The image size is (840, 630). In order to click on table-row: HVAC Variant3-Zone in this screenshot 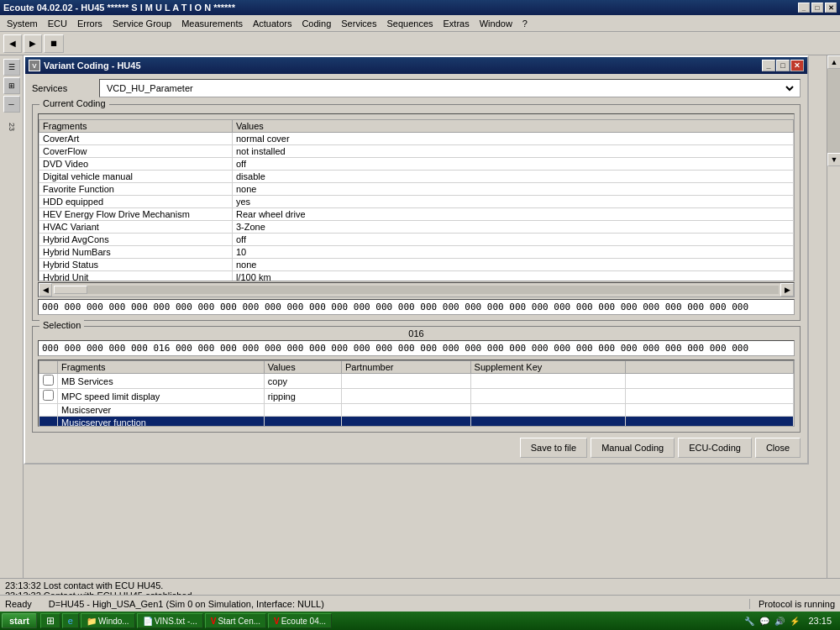, I will do `click(417, 227)`.